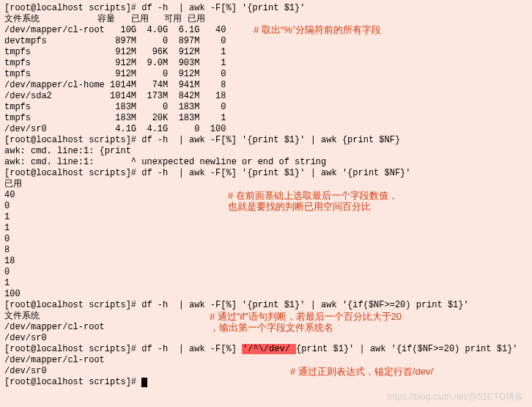 This screenshot has width=532, height=407. Describe the element at coordinates (266, 9) in the screenshot. I see `cmd-line-1: [root@localhost scripts]# df -h | awk -F…` at that location.